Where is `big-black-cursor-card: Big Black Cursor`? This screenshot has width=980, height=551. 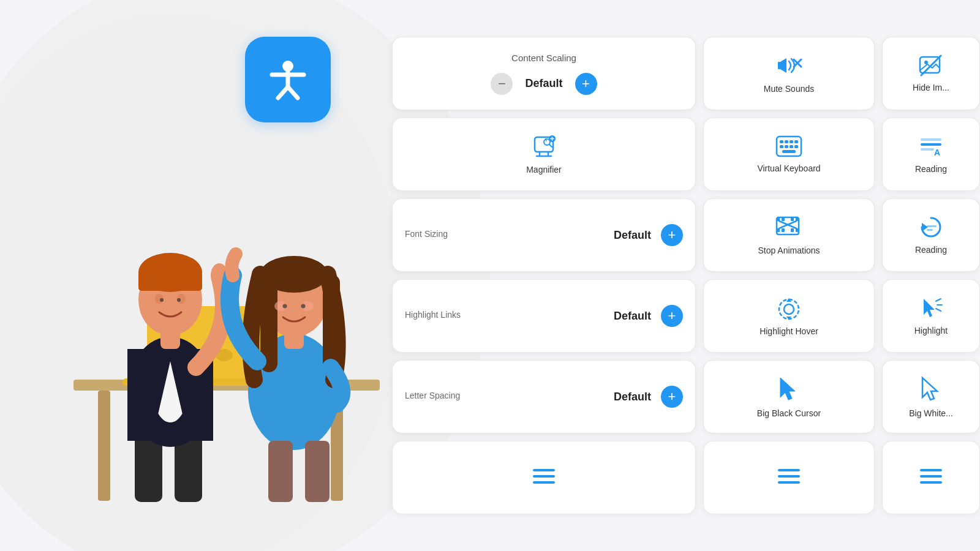 big-black-cursor-card: Big Black Cursor is located at coordinates (789, 397).